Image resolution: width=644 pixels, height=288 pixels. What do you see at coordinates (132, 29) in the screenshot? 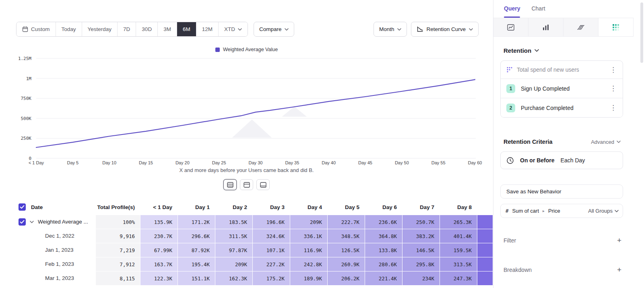
I see `date-range-group: CustomTodayYesterday7D30D3M6M12MXTD` at bounding box center [132, 29].